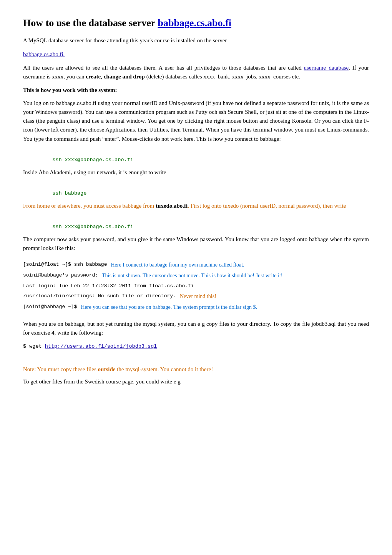 The height and width of the screenshot is (555, 392). Describe the element at coordinates (208, 223) in the screenshot. I see `code-ssh-2: ssh xxxx@babbage.cs.abo.fi` at that location.